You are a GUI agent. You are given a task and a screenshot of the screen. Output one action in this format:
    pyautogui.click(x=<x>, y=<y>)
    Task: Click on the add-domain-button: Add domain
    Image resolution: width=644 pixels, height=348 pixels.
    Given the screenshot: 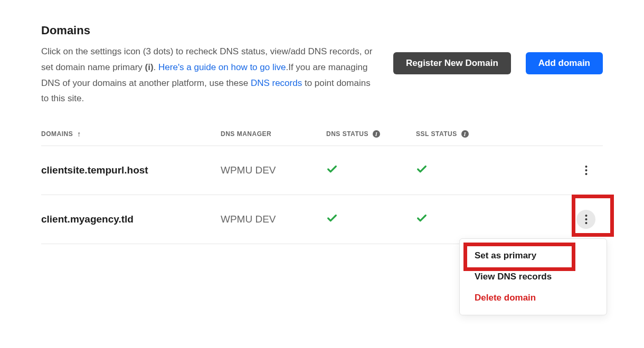 What is the action you would take?
    pyautogui.click(x=564, y=63)
    